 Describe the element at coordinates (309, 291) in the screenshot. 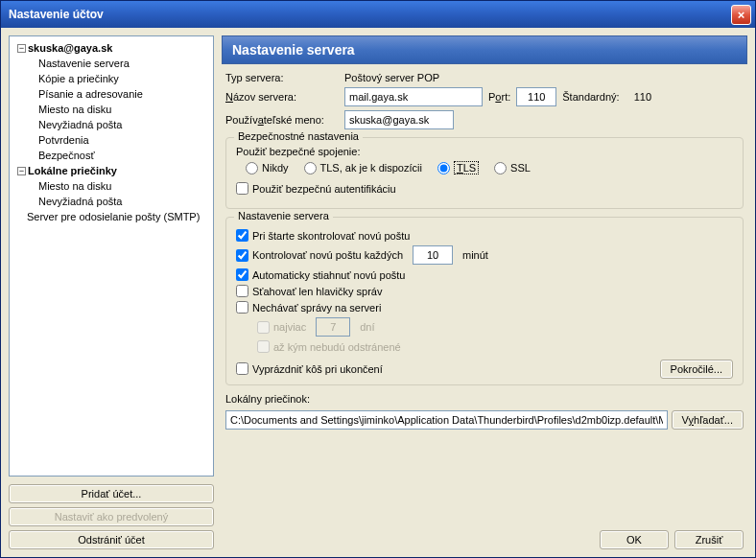

I see `headers-only-checkbox: Sťahovať len hlavičky správ` at that location.